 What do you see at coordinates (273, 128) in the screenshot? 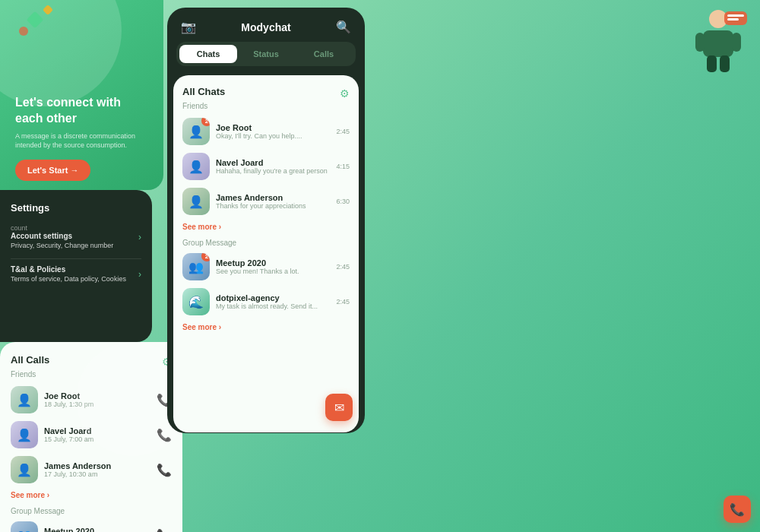
I see `chat-name-joe: Joe Root` at bounding box center [273, 128].